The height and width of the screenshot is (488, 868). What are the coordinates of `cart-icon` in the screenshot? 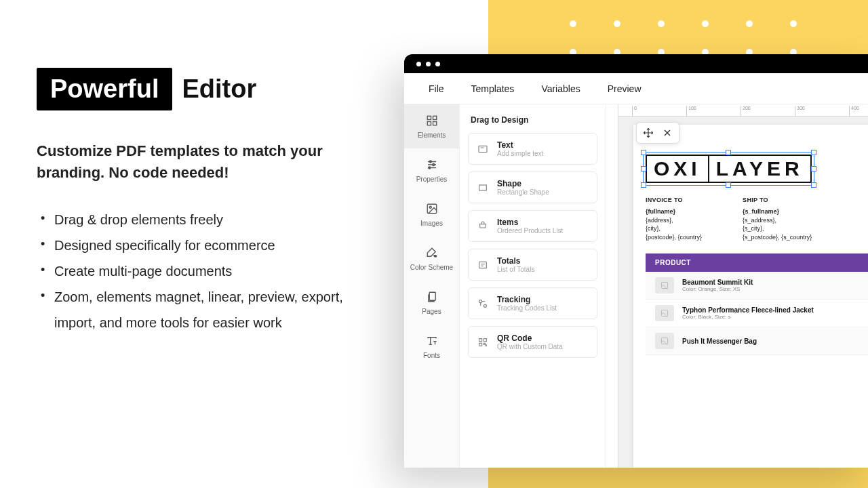 It's located at (483, 226).